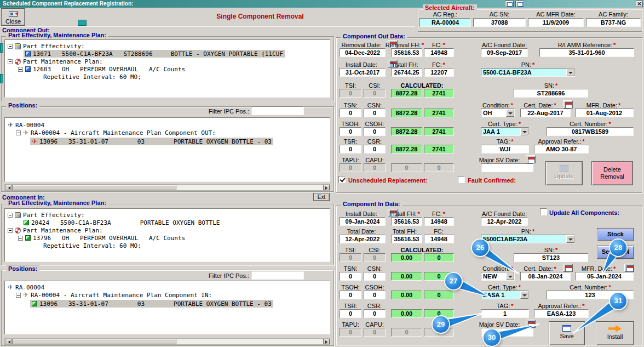 This screenshot has width=644, height=347. I want to click on tree-node: 13096 35-31-01-07 03 PORTABLE OXYGEN BOT…, so click(152, 304).